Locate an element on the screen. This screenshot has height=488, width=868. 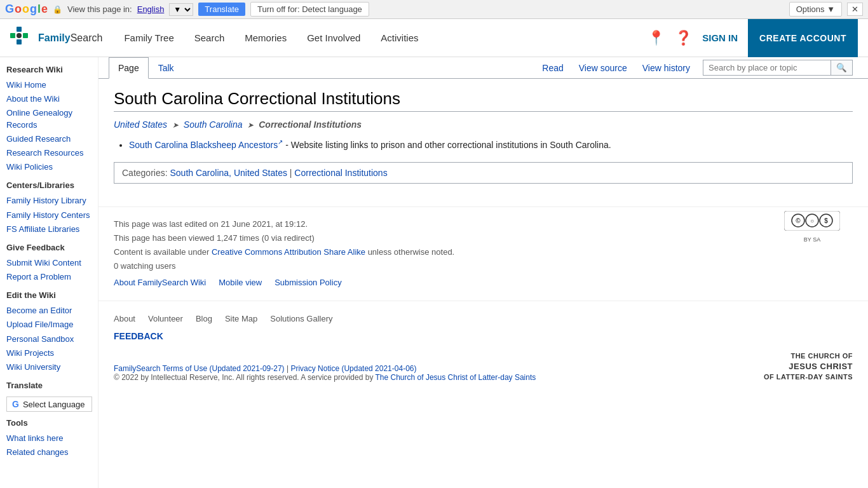
location-icon: 📍 is located at coordinates (656, 38).